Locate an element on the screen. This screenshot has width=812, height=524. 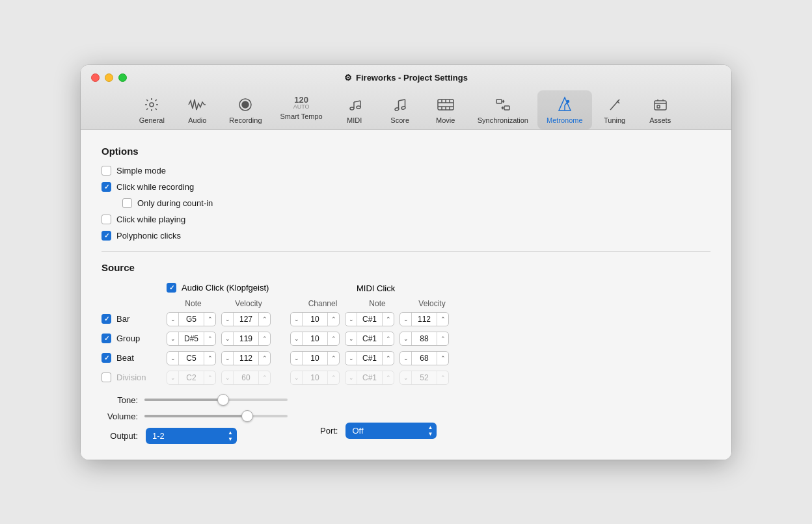
group-midi-vel-up: ⌃ is located at coordinates (442, 339).